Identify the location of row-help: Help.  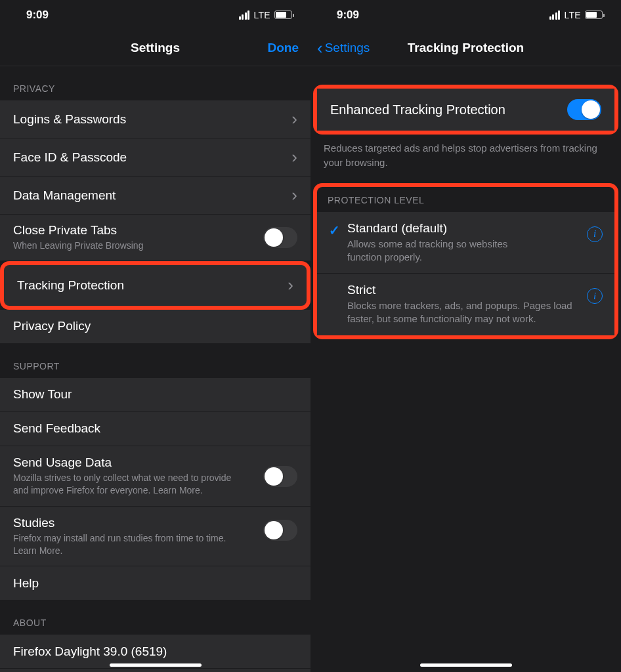
(155, 583).